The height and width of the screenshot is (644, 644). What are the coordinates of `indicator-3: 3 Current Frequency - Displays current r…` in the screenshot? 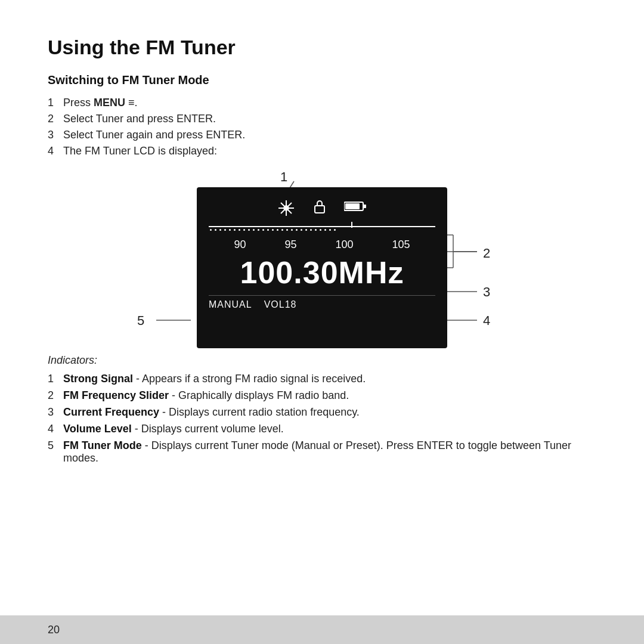 It's located at (322, 413).